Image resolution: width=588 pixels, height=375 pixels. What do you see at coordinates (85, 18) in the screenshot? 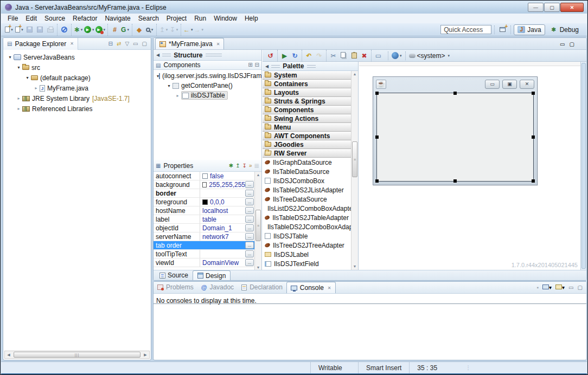
I see `menu-refactor: Refactor` at bounding box center [85, 18].